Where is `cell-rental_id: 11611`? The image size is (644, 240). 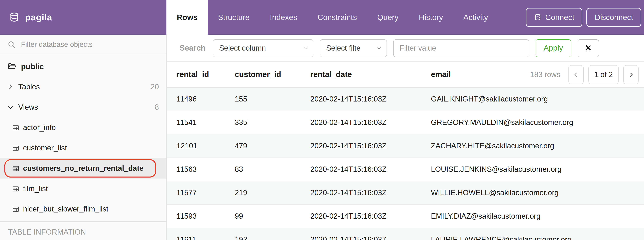 cell-rental_id: 11611 is located at coordinates (206, 237).